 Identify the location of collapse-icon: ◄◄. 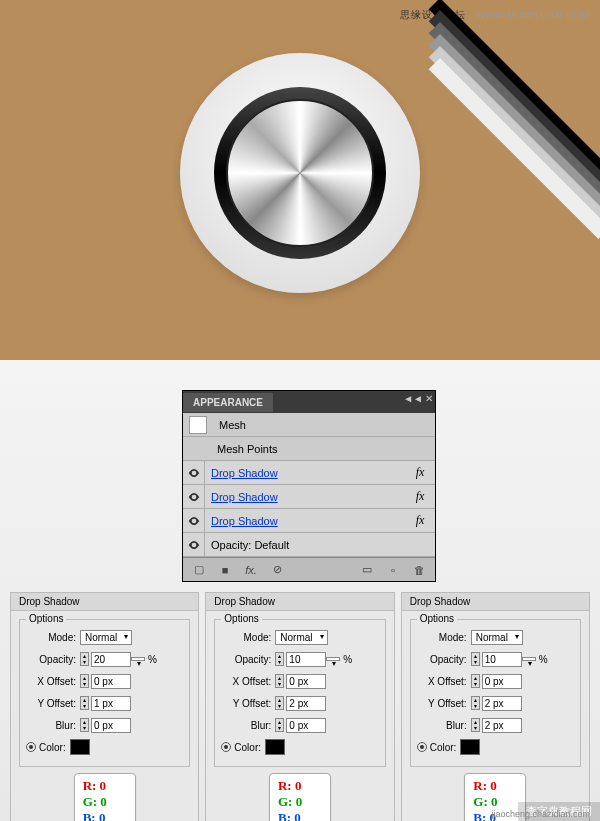
(413, 398).